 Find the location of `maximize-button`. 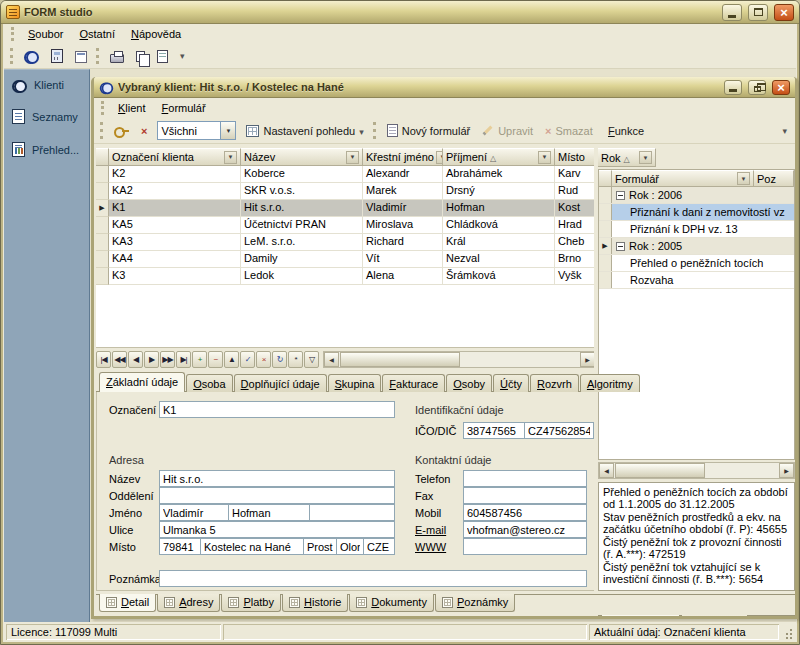

maximize-button is located at coordinates (758, 12).